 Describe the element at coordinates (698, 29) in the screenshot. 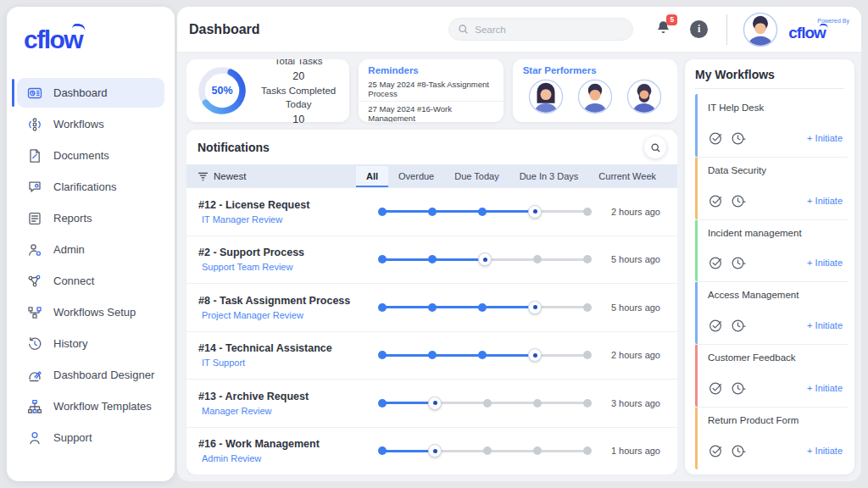

I see `info-button: i` at that location.